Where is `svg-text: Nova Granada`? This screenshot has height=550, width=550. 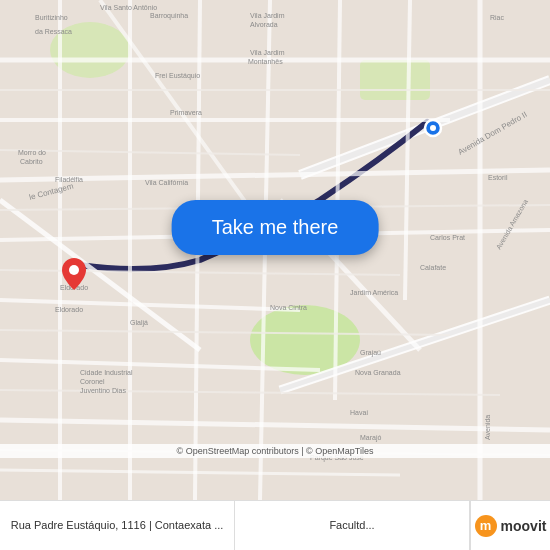
svg-text: Nova Granada is located at coordinates (378, 372).